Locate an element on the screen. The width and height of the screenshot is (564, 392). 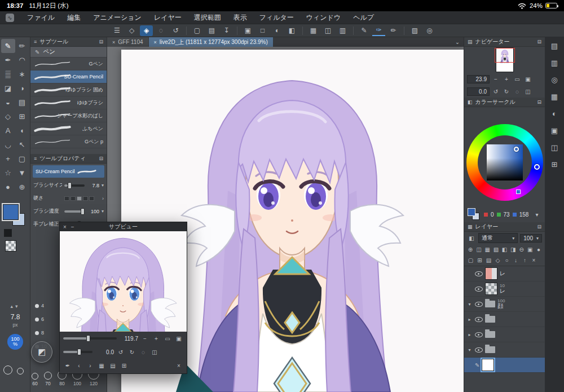
sv-marker is located at coordinates (517, 149).